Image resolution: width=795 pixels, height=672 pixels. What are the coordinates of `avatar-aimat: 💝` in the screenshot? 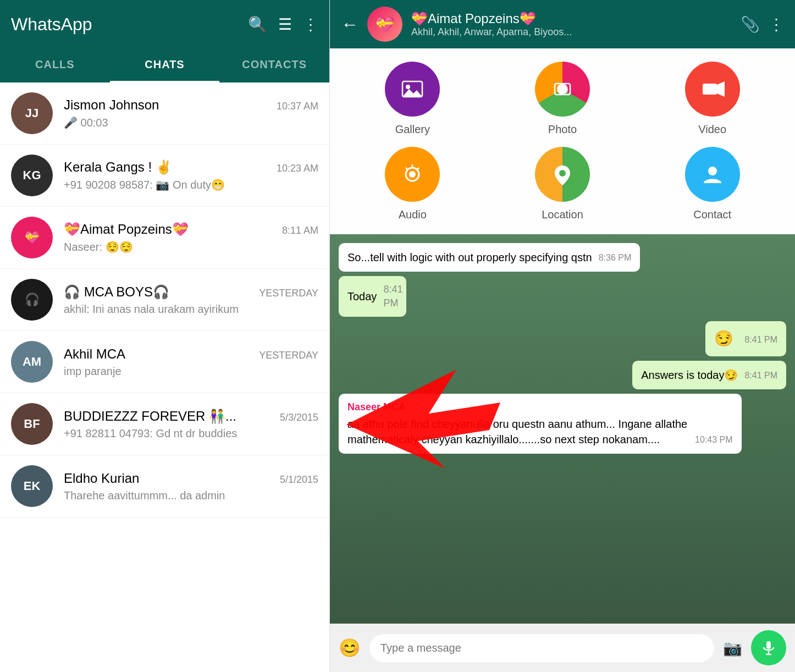 It's located at (32, 238).